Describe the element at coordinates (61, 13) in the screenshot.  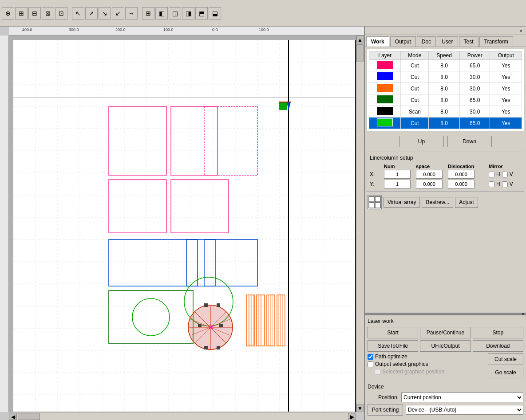
I see `toolbar-btn-5: ⊡` at that location.